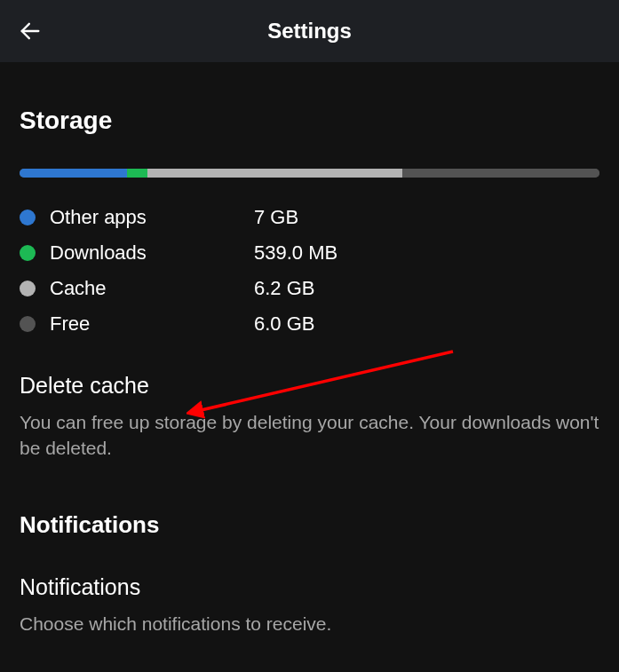 The height and width of the screenshot is (672, 619). Describe the element at coordinates (30, 31) in the screenshot. I see `back-arrow-icon` at that location.